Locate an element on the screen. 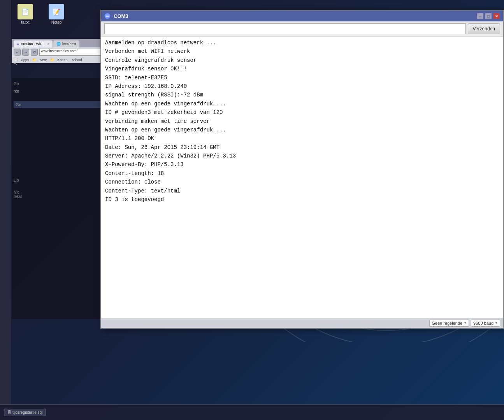  bookmark-save: save is located at coordinates (44, 60).